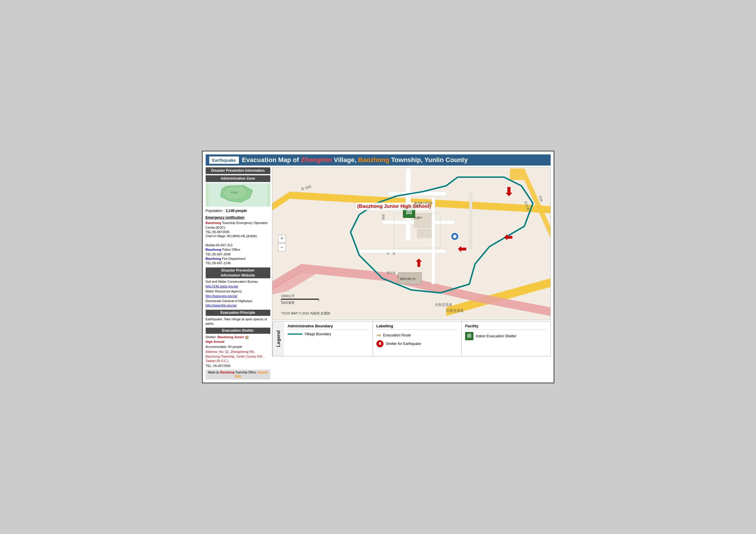  I want to click on admin-zone-map: 中庄村, so click(238, 195).